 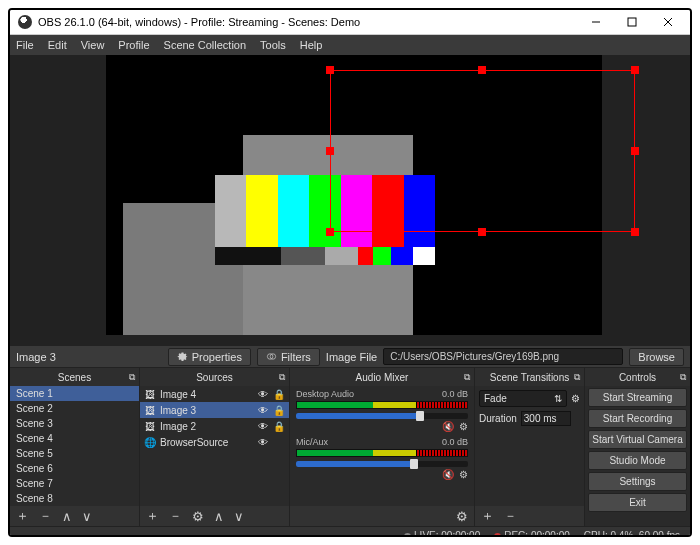 What do you see at coordinates (46, 516) in the screenshot?
I see `remove-scene-button: －` at bounding box center [46, 516].